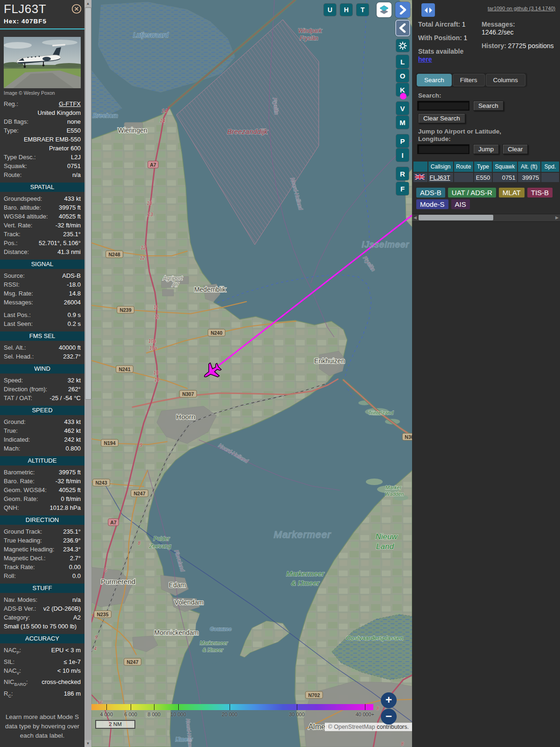  I want to click on map-button-o: O, so click(402, 76).